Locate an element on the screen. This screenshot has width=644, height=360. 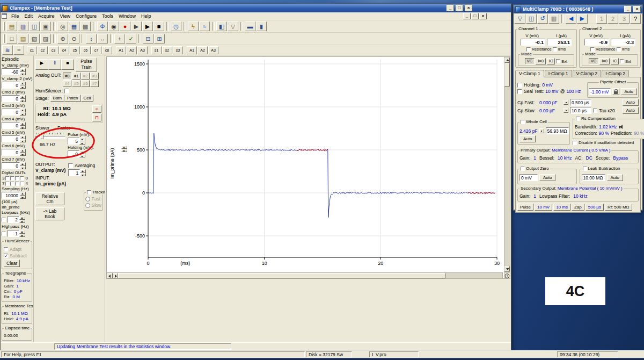
channel2-mode-button-1: I=0 is located at coordinates (604, 61).